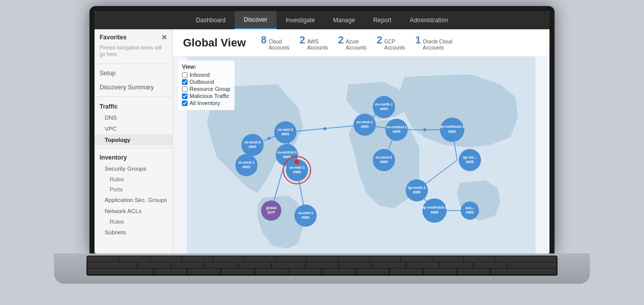 The image size is (644, 305). Describe the element at coordinates (297, 170) in the screenshot. I see `node-us-east-1: us-east-1 AWS` at that location.